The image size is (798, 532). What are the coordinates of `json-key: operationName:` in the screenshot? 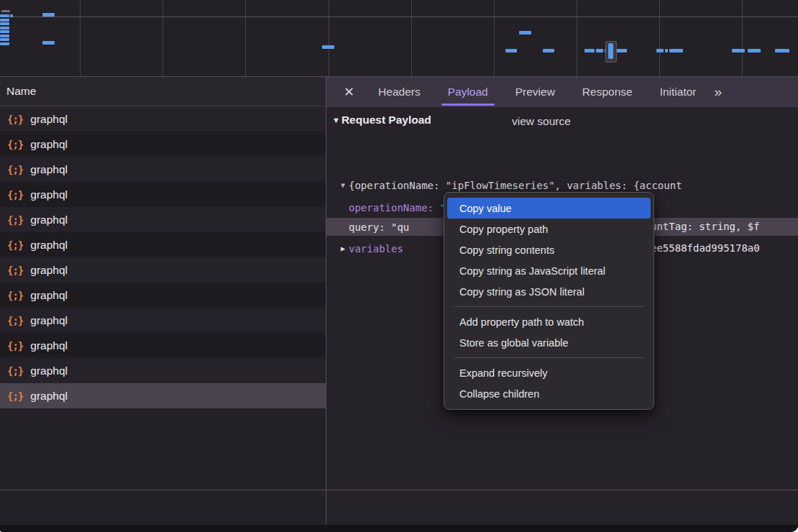 It's located at (394, 208).